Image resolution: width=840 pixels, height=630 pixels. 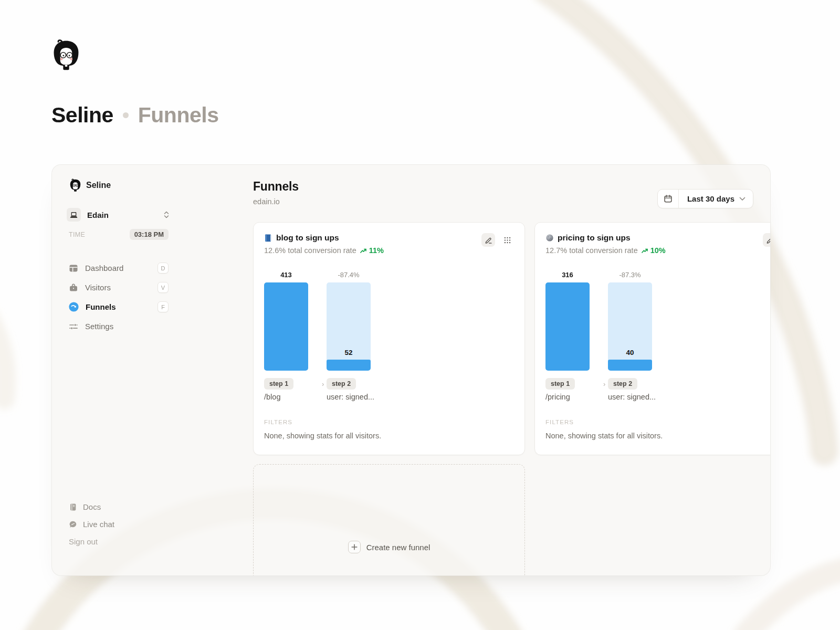 What do you see at coordinates (74, 307) in the screenshot?
I see `funnels-icon` at bounding box center [74, 307].